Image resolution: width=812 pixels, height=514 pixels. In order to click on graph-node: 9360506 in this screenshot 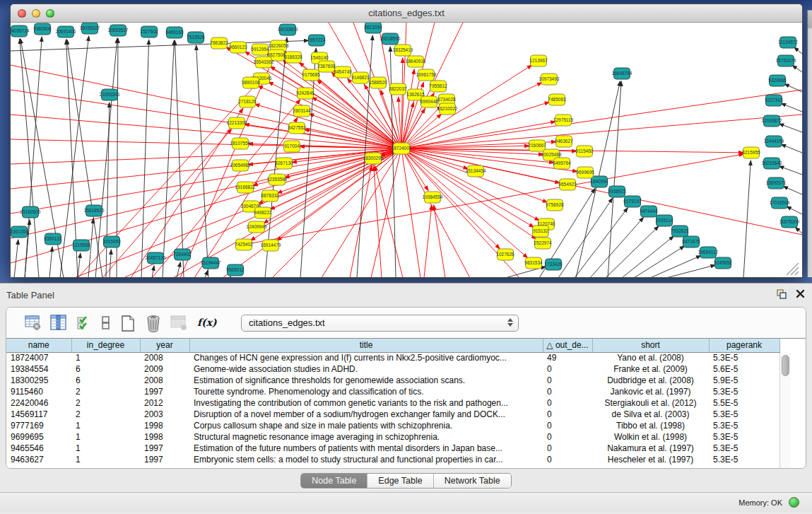, I will do `click(42, 29)`.